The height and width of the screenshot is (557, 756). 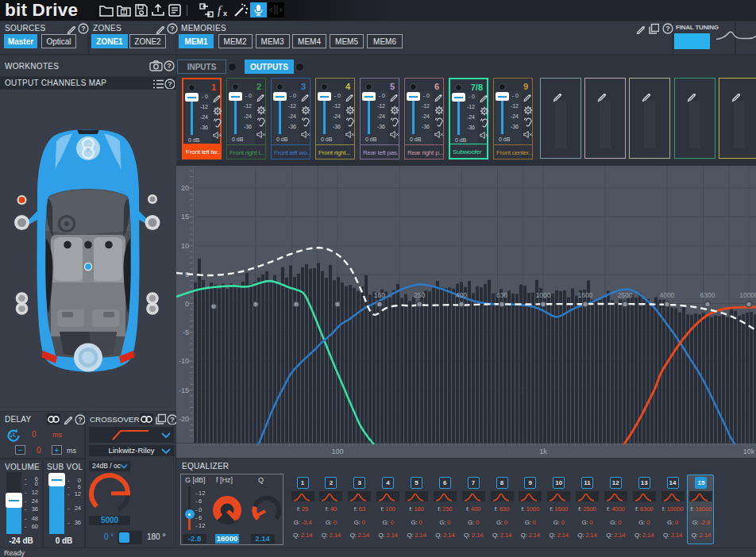 What do you see at coordinates (543, 295) in the screenshot?
I see `svg-text: 1000` at bounding box center [543, 295].